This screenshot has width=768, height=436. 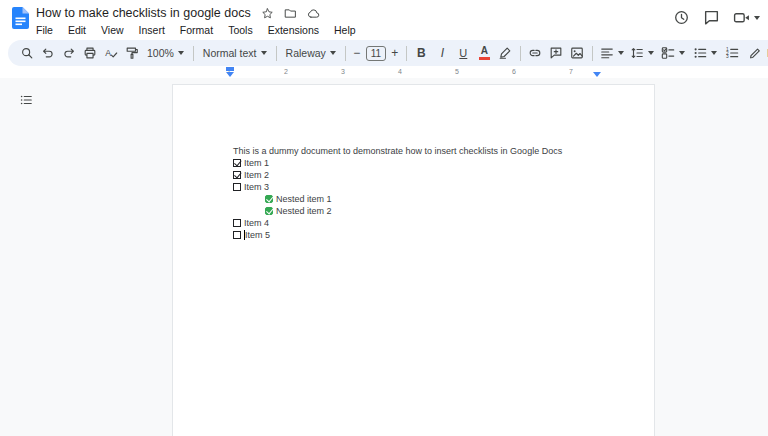 What do you see at coordinates (484, 58) in the screenshot?
I see `text-color-swatch` at bounding box center [484, 58].